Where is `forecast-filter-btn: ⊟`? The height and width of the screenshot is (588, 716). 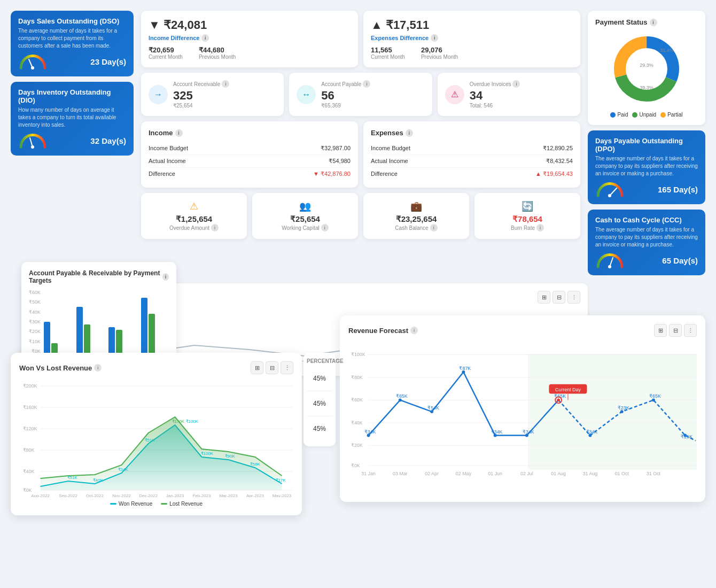
forecast-filter-btn: ⊟ is located at coordinates (675, 330).